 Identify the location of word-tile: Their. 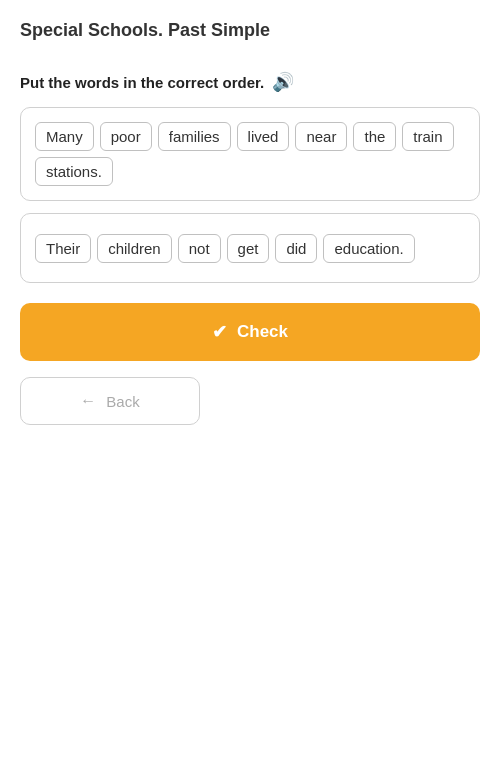
(63, 248).